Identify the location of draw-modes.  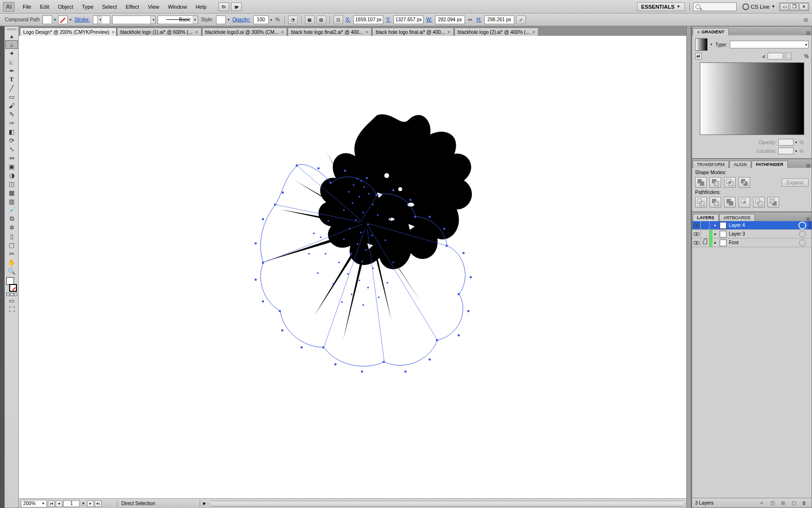
(12, 294).